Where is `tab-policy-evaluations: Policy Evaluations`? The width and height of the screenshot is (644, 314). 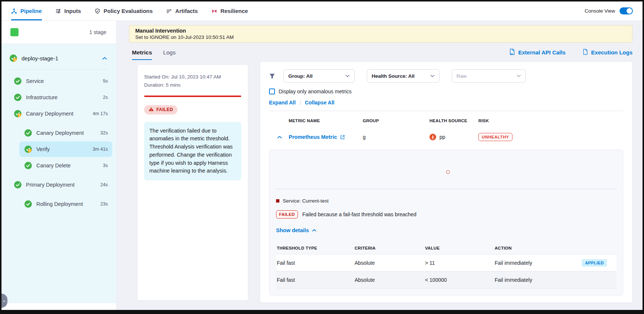
tab-policy-evaluations: Policy Evaluations is located at coordinates (124, 11).